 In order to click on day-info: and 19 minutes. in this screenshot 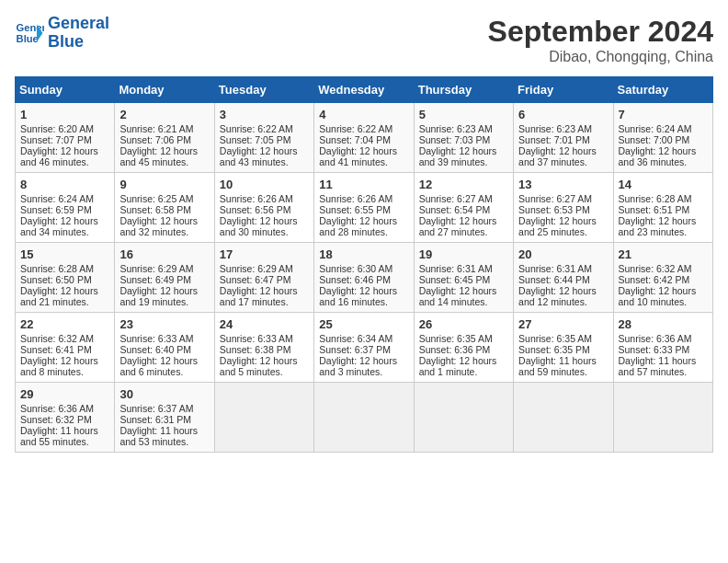, I will do `click(164, 302)`.